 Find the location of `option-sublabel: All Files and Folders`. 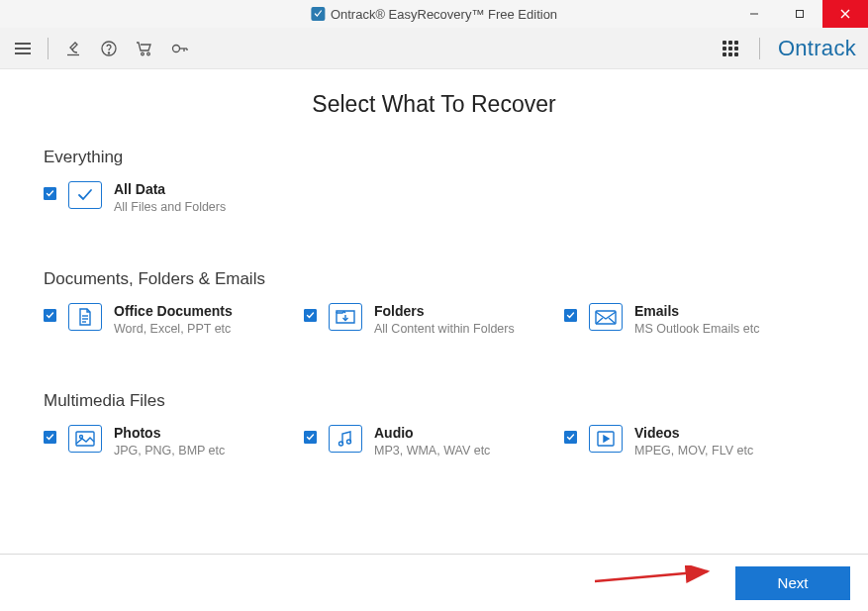

option-sublabel: All Files and Folders is located at coordinates (170, 207).